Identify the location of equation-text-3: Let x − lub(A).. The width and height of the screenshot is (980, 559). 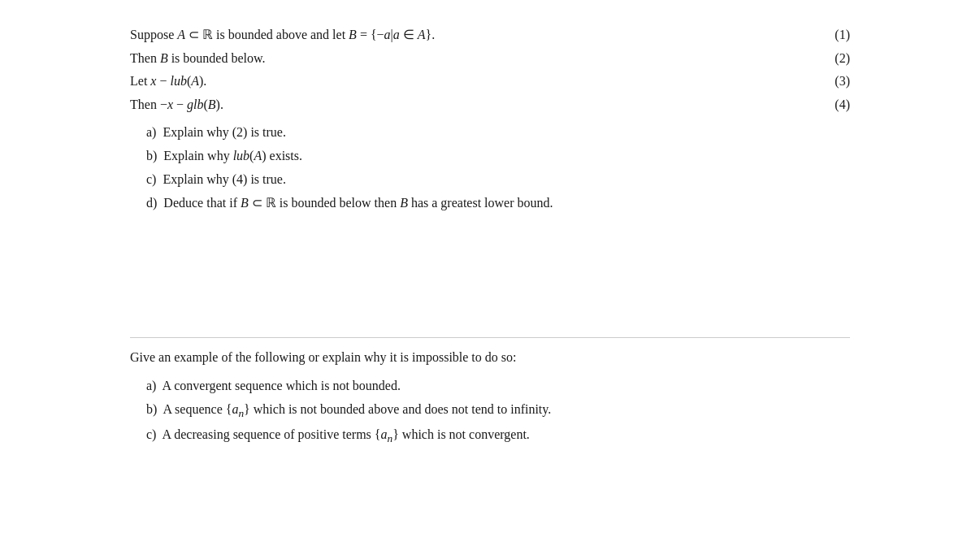
(168, 81).